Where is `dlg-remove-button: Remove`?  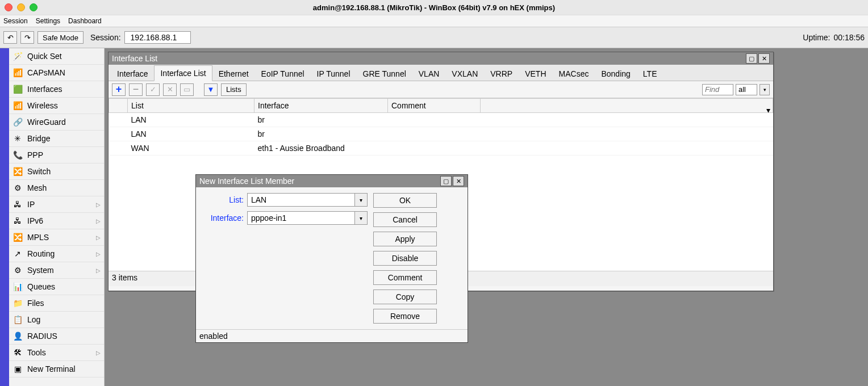 dlg-remove-button: Remove is located at coordinates (405, 316).